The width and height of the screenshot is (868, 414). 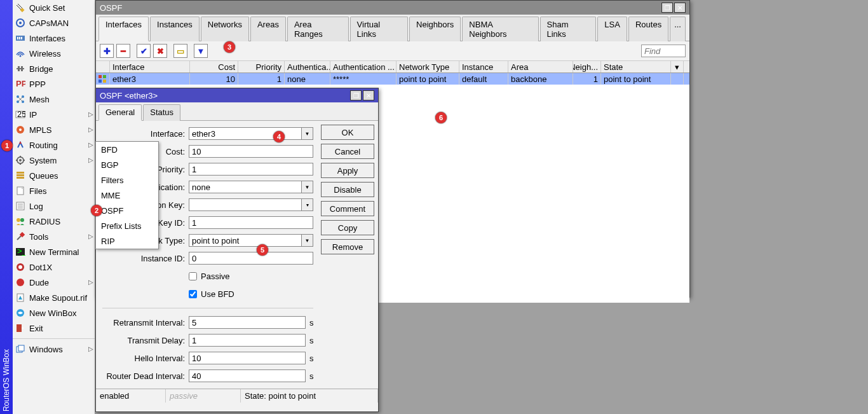 I want to click on priority-field, so click(x=251, y=169).